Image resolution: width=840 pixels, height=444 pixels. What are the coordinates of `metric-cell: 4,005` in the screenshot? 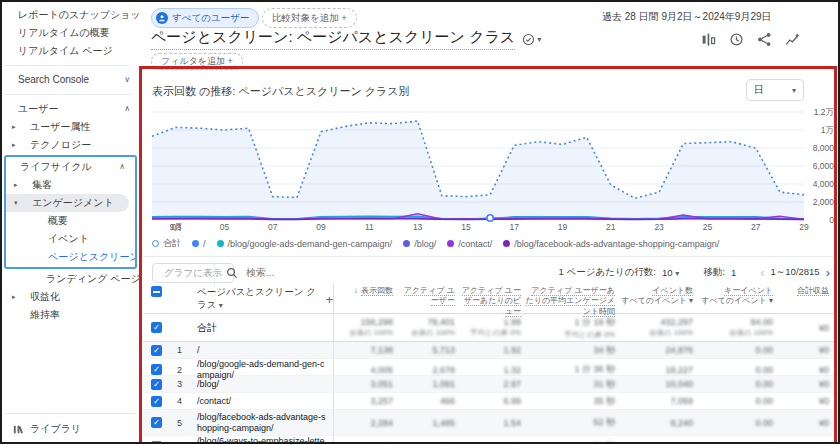 It's located at (363, 370).